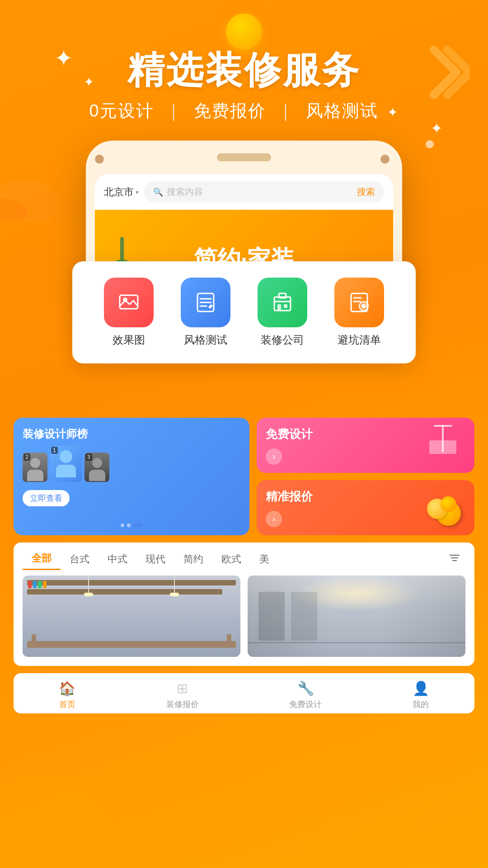  Describe the element at coordinates (244, 230) in the screenshot. I see `phone-mockup-wrapper: 北京市 ▾ 🔍 搜索内容 搜索 简约·家装` at that location.